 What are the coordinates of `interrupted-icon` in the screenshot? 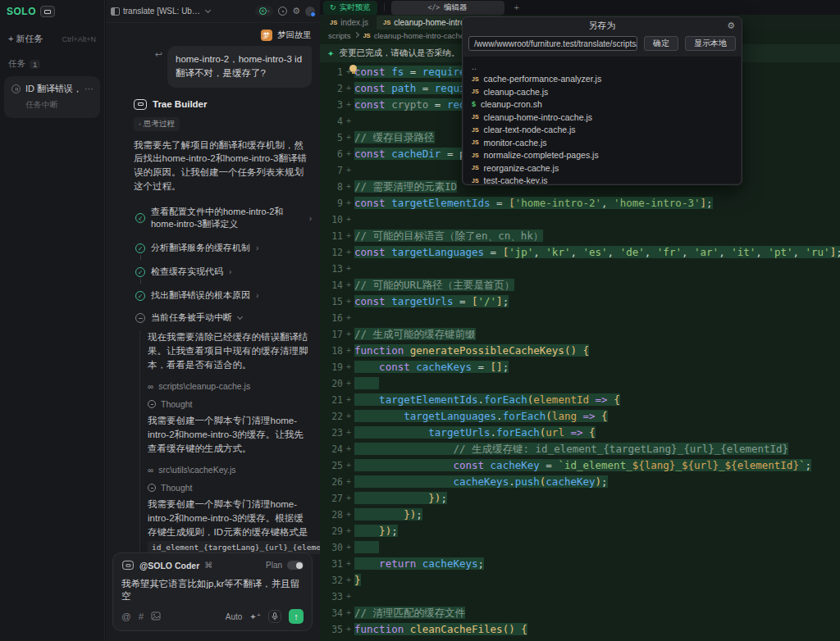 It's located at (140, 318).